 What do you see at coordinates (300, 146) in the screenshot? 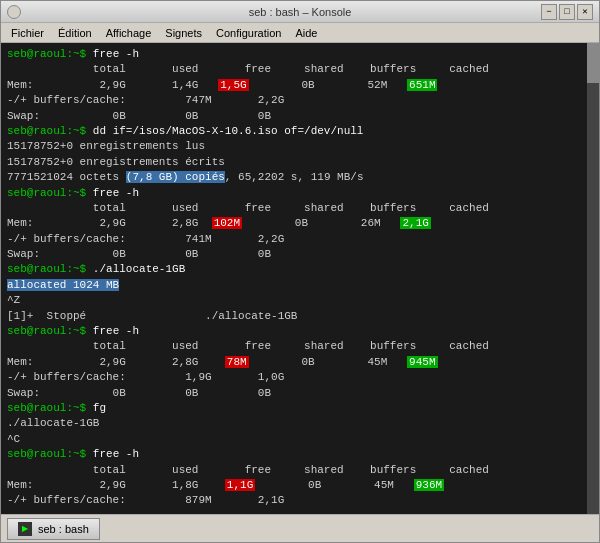
I see `line-dd-1: 15178752+0 enregistrements lus` at bounding box center [300, 146].